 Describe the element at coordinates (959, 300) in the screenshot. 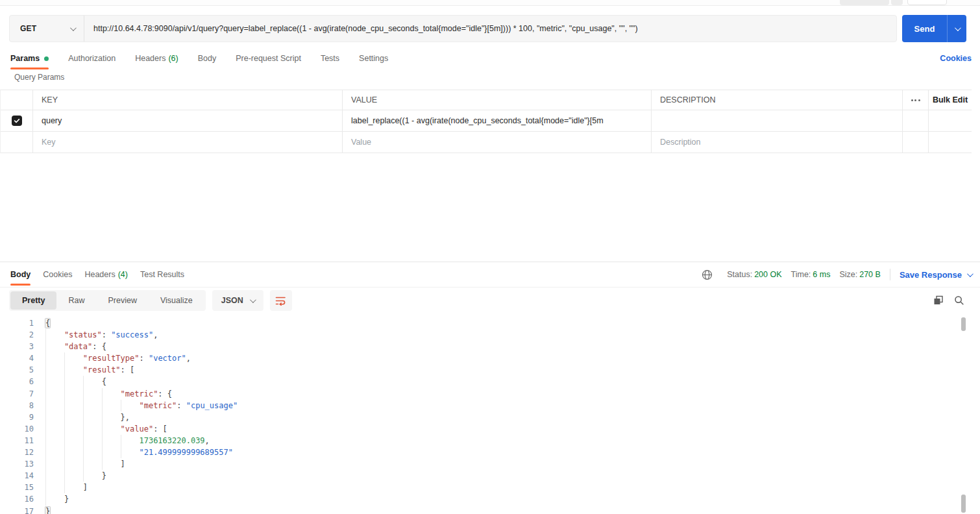

I see `search-response-button` at that location.